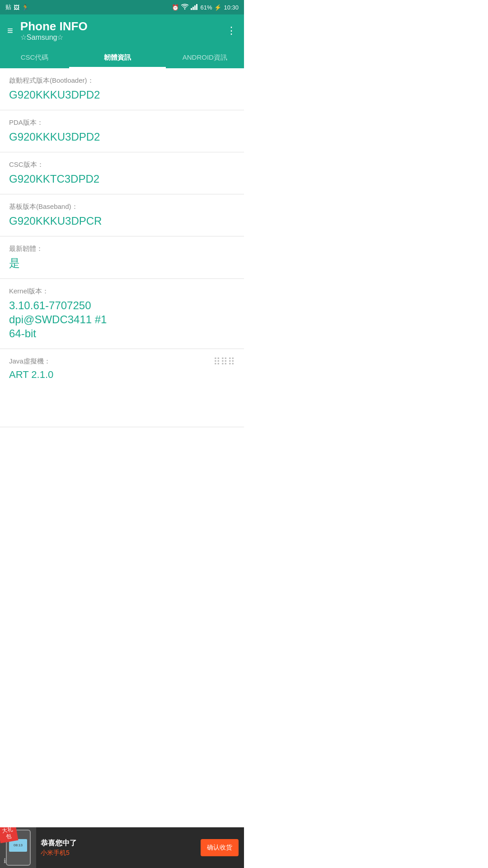 The width and height of the screenshot is (488, 868). What do you see at coordinates (8, 7) in the screenshot?
I see `status-icon-pin: 贴` at bounding box center [8, 7].